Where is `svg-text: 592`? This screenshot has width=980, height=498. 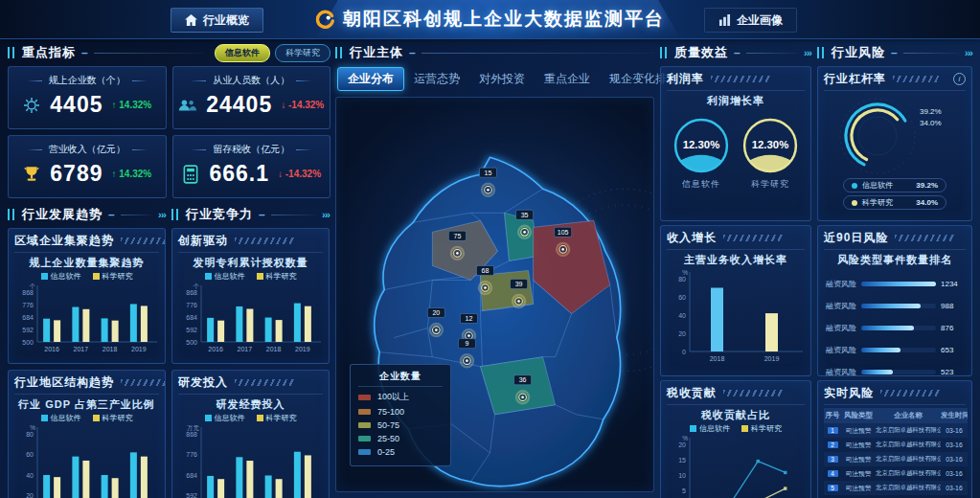
svg-text: 592 is located at coordinates (192, 495).